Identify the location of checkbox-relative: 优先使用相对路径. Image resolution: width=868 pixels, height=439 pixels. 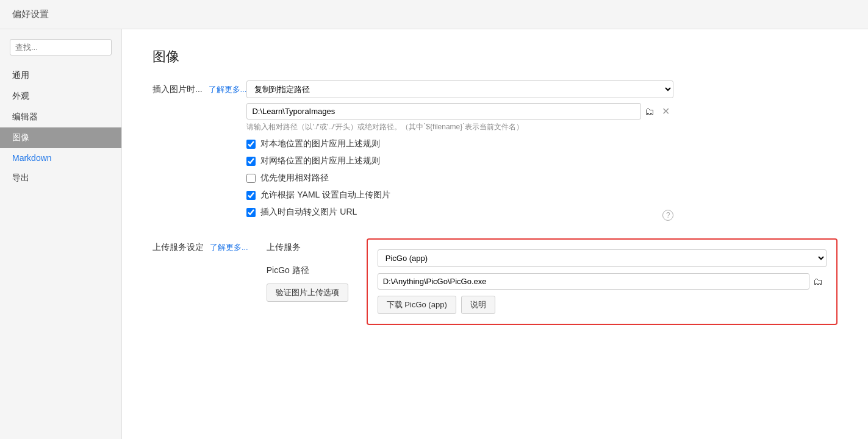
(460, 178).